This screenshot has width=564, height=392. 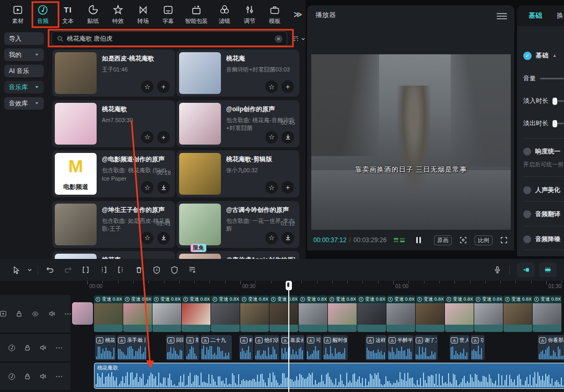 What do you see at coordinates (497, 270) in the screenshot?
I see `record-voiceover-icon` at bounding box center [497, 270].